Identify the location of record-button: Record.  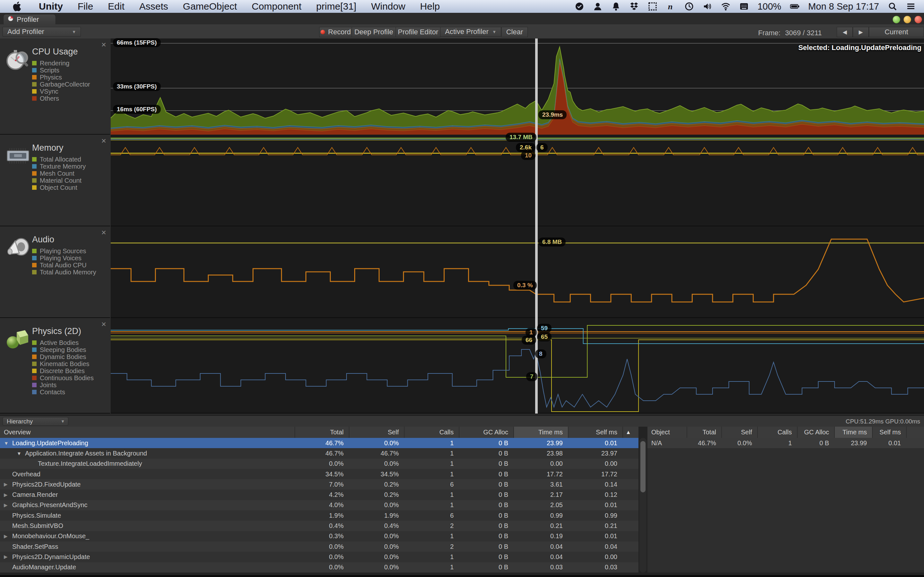
(336, 32).